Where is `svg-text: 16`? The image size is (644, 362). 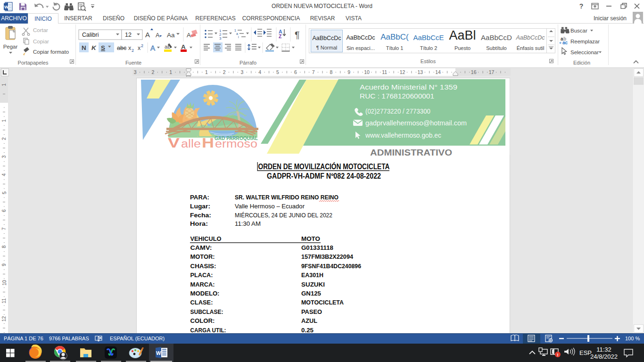 svg-text: 16 is located at coordinates (474, 72).